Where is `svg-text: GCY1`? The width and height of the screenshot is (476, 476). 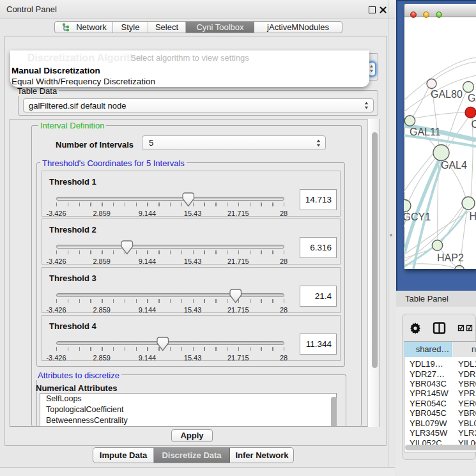 svg-text: GCY1 is located at coordinates (417, 217).